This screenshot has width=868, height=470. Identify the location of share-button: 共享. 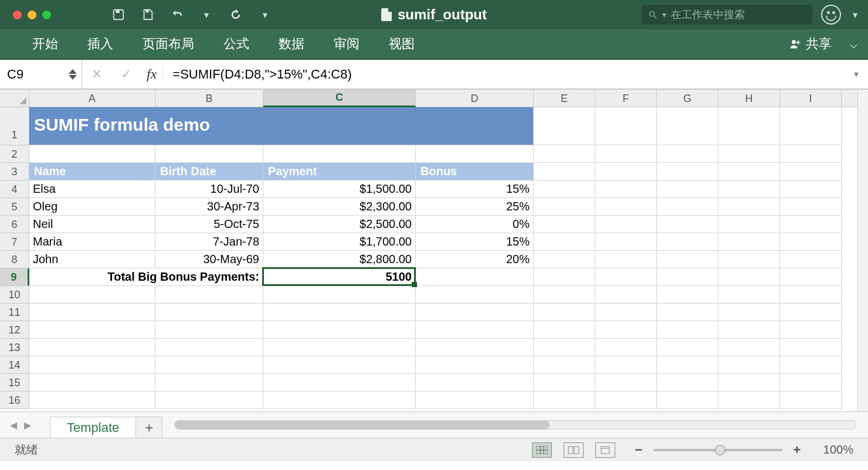
(811, 44).